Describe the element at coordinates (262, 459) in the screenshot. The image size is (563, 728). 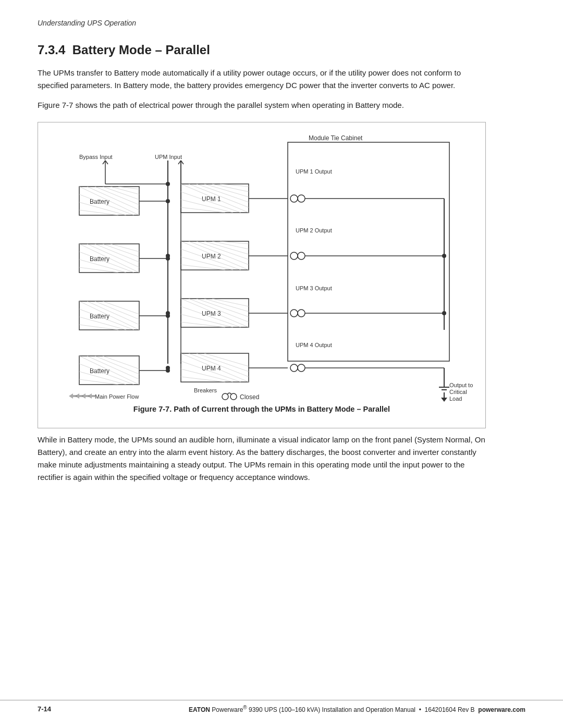
I see `paragraph3: While in Battery mode, the UPMs sound an…` at that location.